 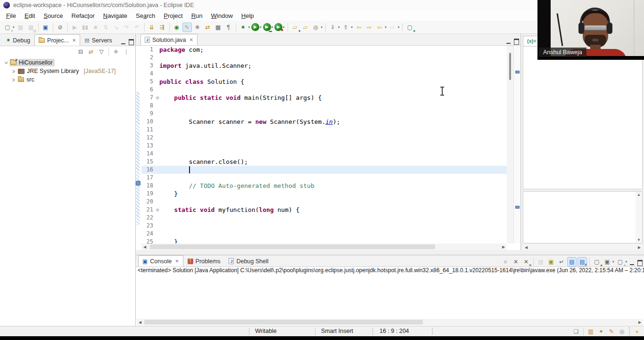 What do you see at coordinates (187, 27) in the screenshot?
I see `mark-occurrences-icon: ✎` at bounding box center [187, 27].